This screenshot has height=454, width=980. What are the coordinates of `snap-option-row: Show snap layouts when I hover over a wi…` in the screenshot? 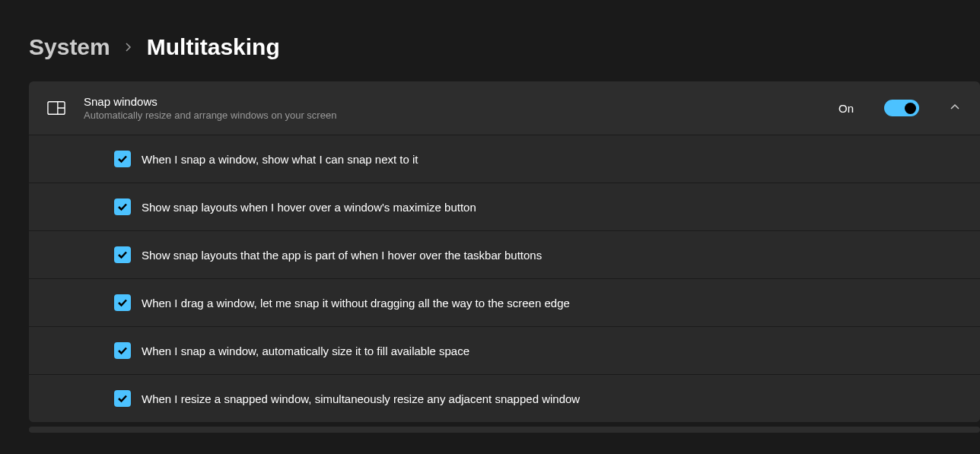 It's located at (504, 207).